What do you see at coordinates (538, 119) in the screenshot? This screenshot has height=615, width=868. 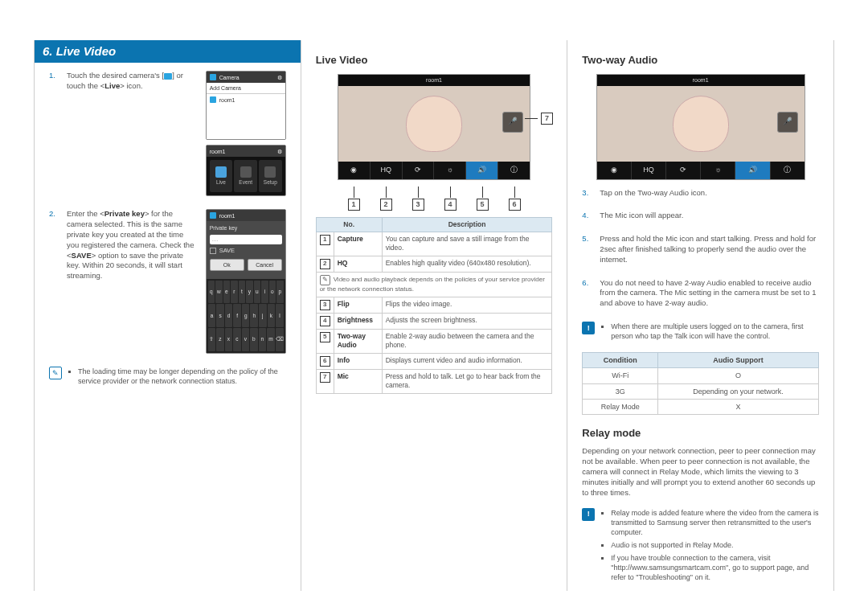 I see `callout-7: 7` at bounding box center [538, 119].